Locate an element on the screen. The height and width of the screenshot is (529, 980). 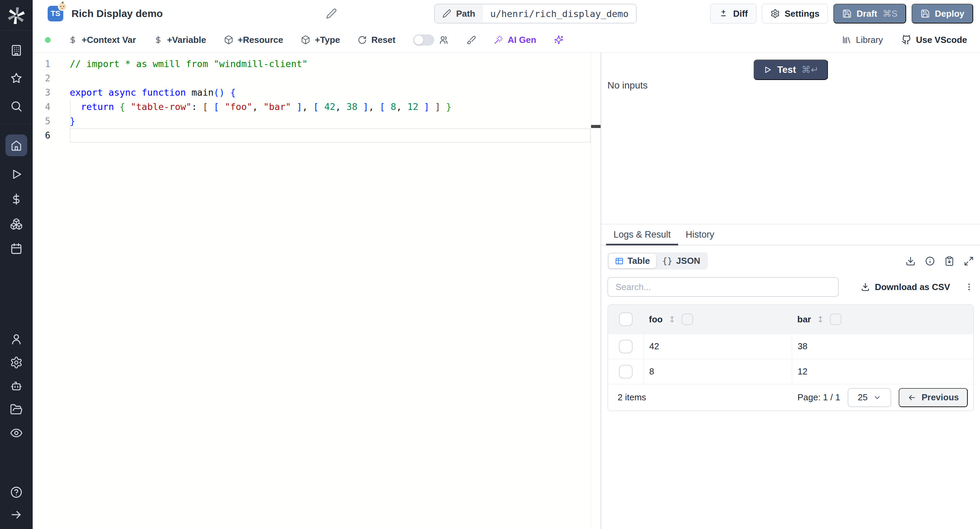
sidebar-item-audit is located at coordinates (16, 433).